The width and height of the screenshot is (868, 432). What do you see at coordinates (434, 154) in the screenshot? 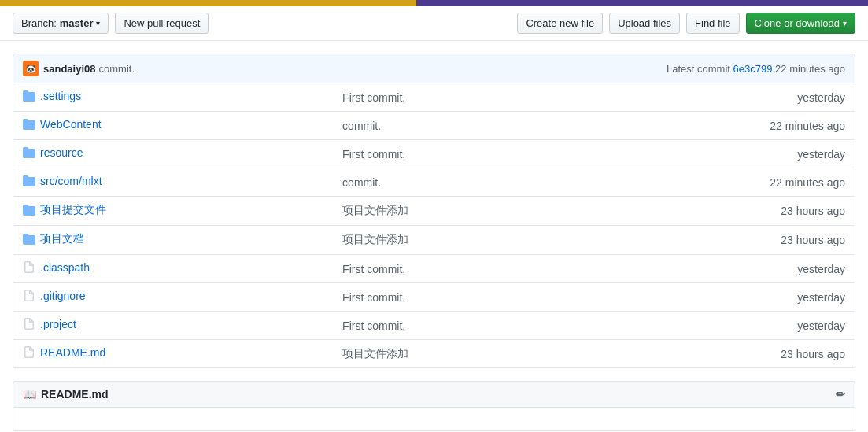
I see `table-row: resource First commit. yesterday` at bounding box center [434, 154].